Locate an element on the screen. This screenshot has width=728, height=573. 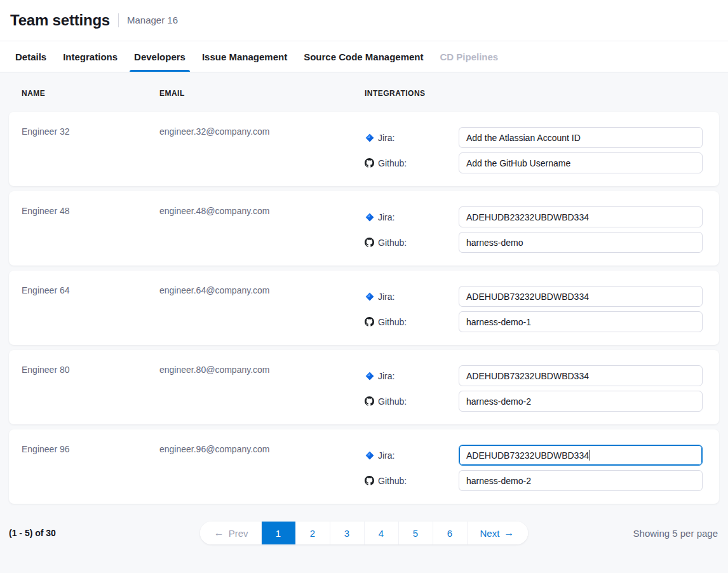
page-button-2: 2 is located at coordinates (313, 533).